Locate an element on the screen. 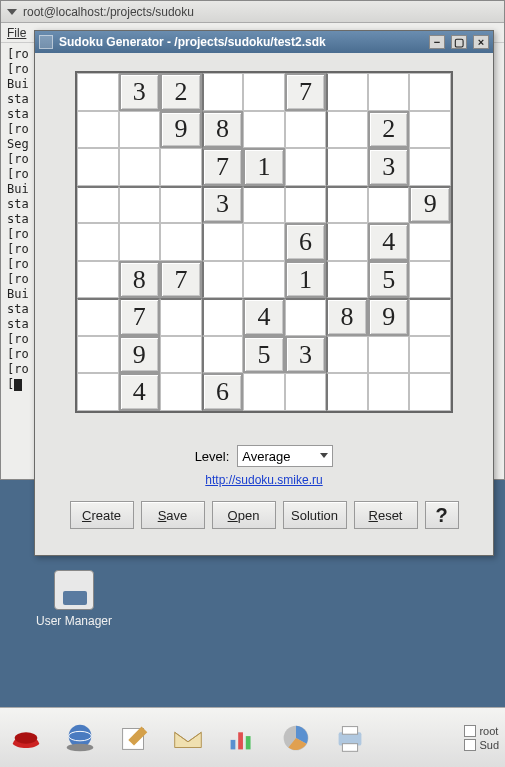 This screenshot has height=767, width=505. taskbar-redhat-icon is located at coordinates (26, 738).